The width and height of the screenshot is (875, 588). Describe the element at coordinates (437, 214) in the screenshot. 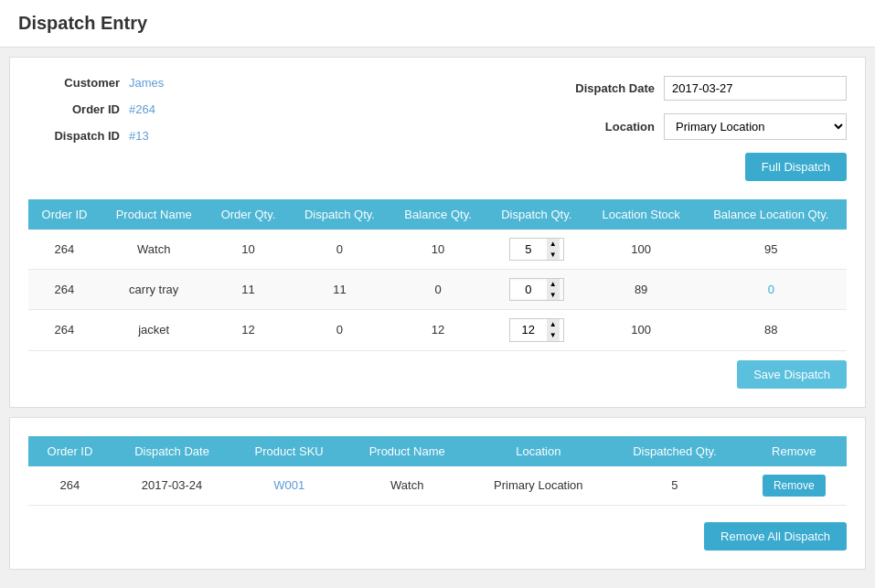

I see `table-header-row: Order ID Product Name Order Qty. Dispatc…` at that location.